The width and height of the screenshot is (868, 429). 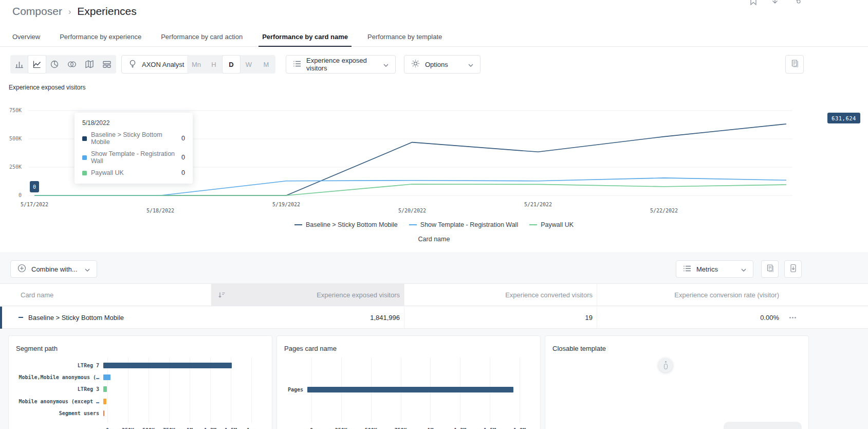 What do you see at coordinates (196, 64) in the screenshot?
I see `granularity-mn: Mn` at bounding box center [196, 64].